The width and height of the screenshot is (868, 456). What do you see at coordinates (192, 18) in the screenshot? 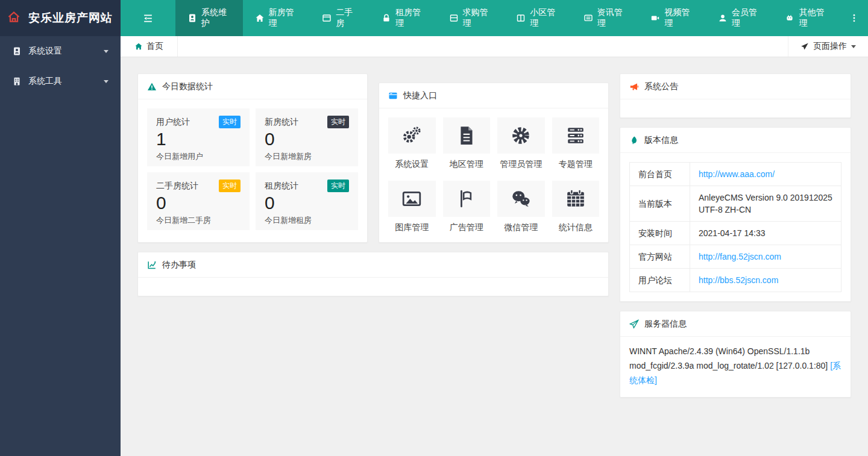
I see `id-badge-icon` at bounding box center [192, 18].